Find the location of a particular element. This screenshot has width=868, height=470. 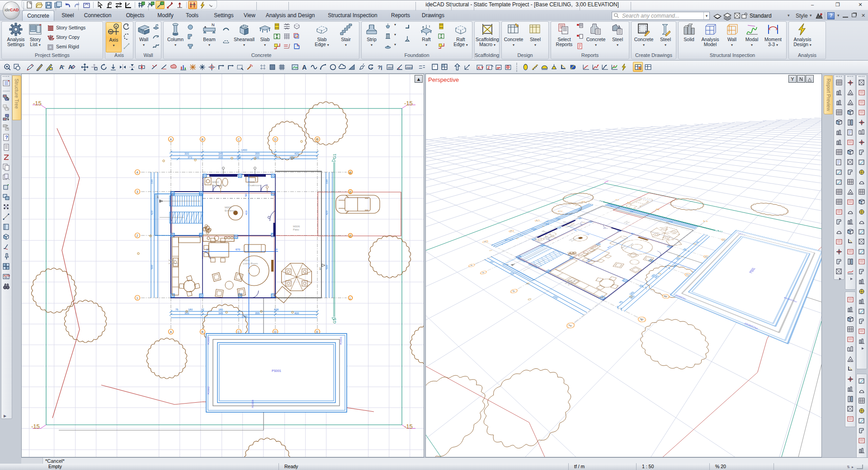

svg-text: 130 is located at coordinates (239, 157).